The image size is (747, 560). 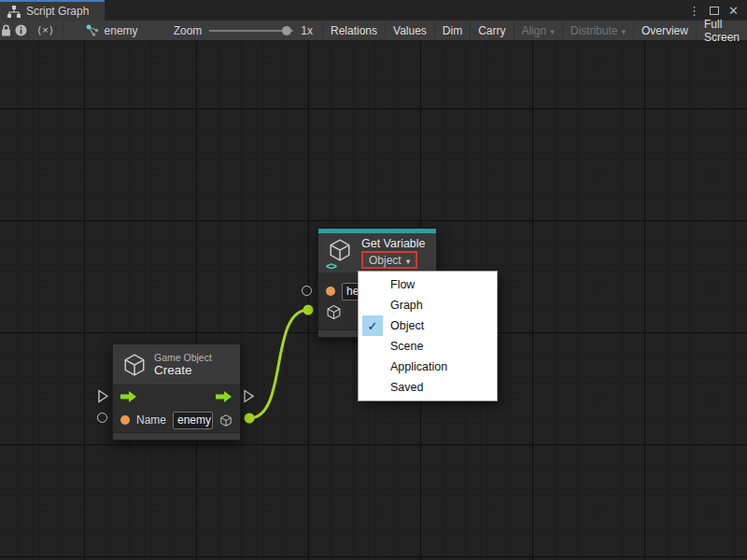 What do you see at coordinates (306, 291) in the screenshot?
I see `variable-name-input-port` at bounding box center [306, 291].